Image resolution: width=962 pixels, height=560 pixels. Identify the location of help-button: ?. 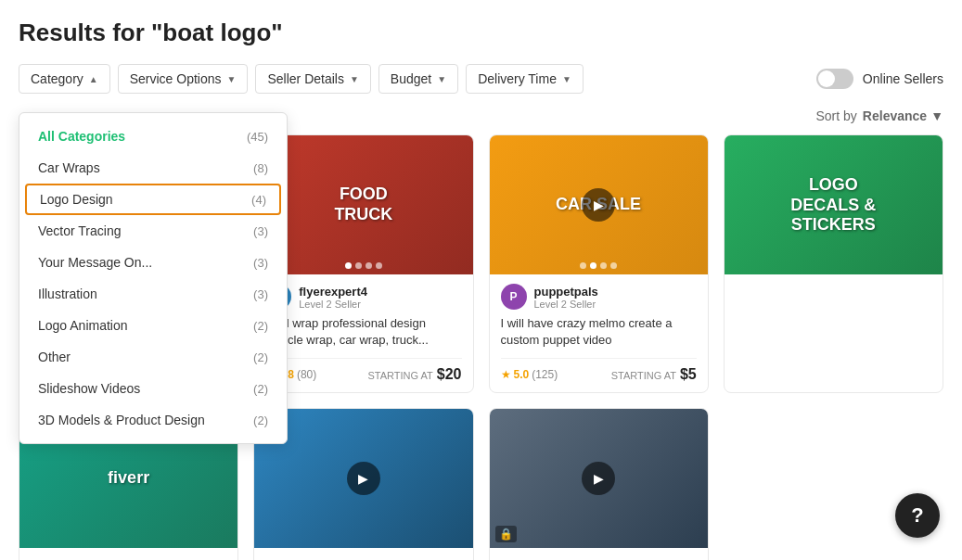
(917, 515).